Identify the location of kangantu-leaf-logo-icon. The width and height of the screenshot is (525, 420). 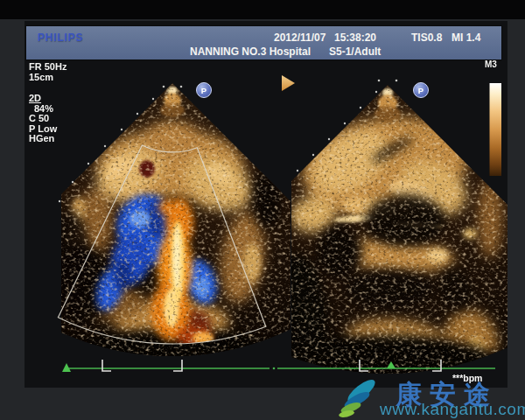
(360, 398).